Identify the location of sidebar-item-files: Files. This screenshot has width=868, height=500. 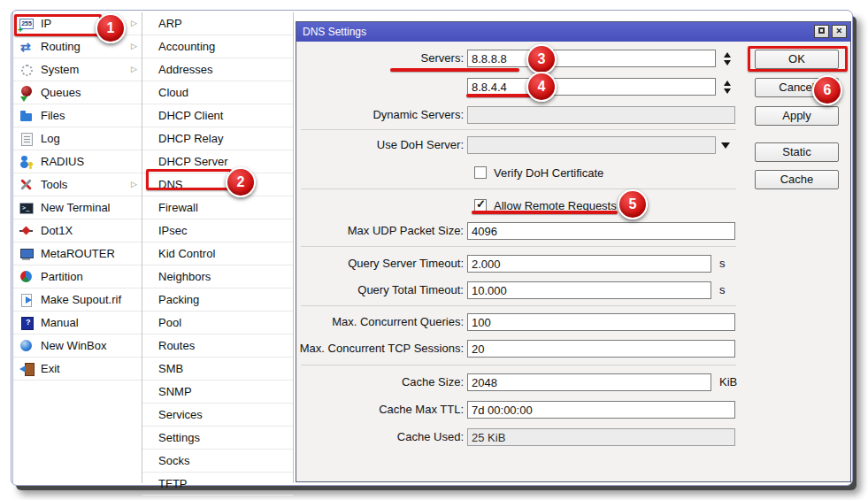
(78, 116).